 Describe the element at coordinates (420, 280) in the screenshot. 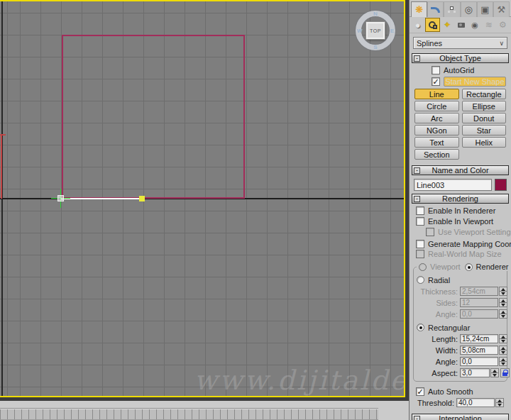

I see `radial-radio-icon` at that location.